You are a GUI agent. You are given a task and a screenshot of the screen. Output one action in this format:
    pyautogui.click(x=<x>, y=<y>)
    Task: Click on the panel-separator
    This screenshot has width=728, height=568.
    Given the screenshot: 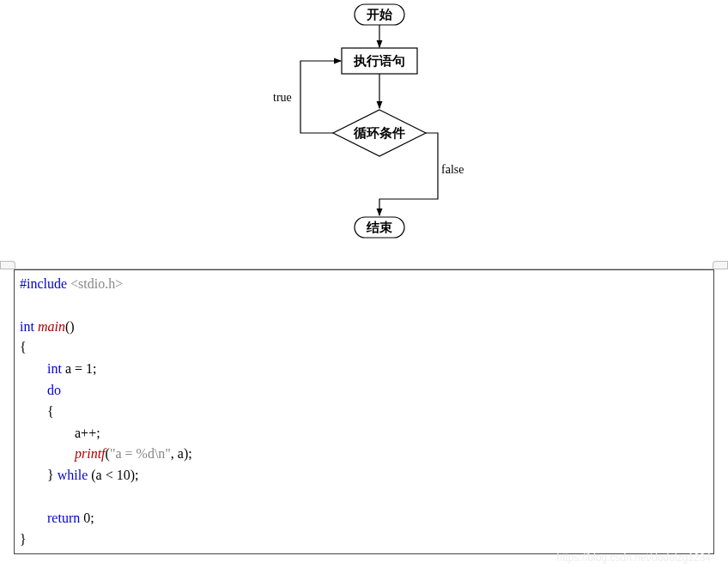 What is the action you would take?
    pyautogui.click(x=364, y=263)
    